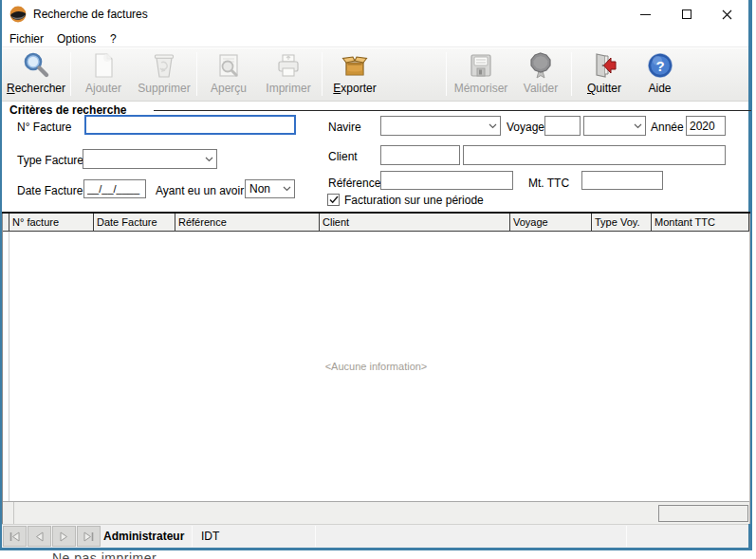  I want to click on valider-button: Valider, so click(541, 75).